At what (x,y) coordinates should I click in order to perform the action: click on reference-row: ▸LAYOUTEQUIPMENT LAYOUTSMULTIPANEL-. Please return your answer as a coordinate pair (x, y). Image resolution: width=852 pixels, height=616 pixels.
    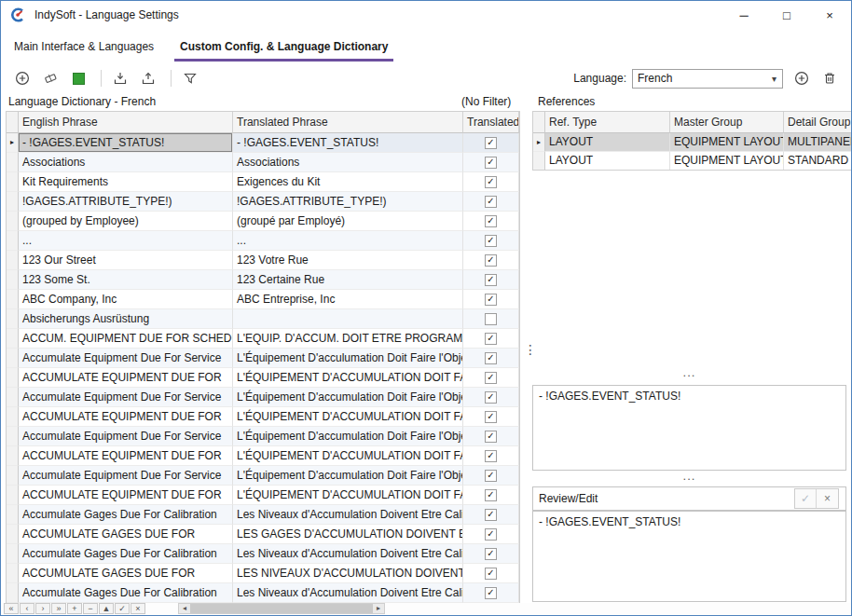
    Looking at the image, I should click on (693, 143).